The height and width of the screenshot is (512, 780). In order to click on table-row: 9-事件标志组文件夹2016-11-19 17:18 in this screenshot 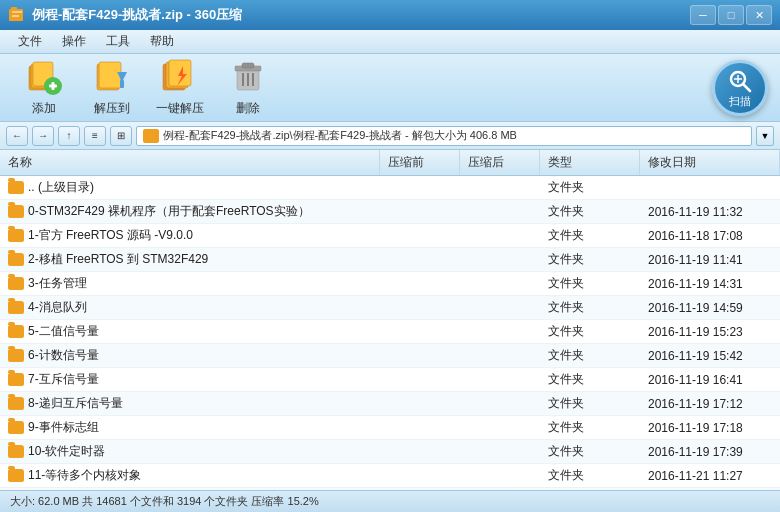, I will do `click(390, 428)`.